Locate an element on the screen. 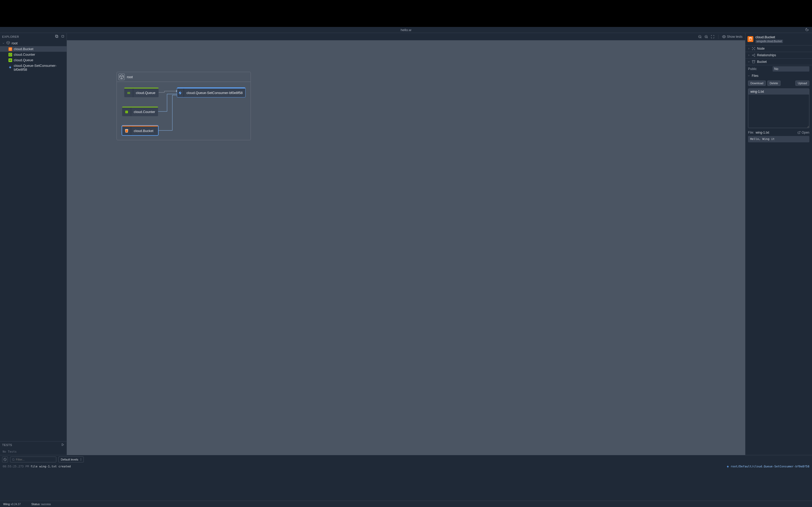 The height and width of the screenshot is (507, 812). section-files: Files is located at coordinates (778, 76).